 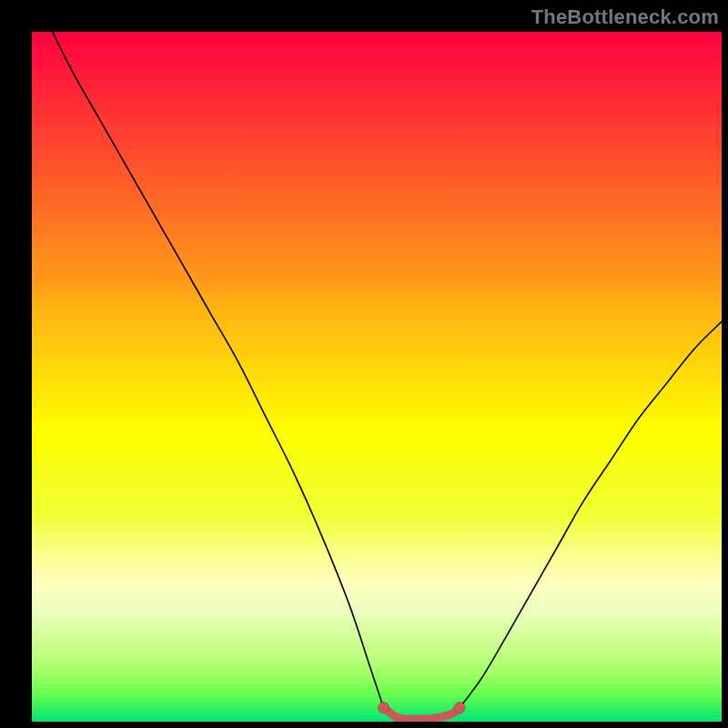 I want to click on valley-endpoint-right, so click(x=460, y=708).